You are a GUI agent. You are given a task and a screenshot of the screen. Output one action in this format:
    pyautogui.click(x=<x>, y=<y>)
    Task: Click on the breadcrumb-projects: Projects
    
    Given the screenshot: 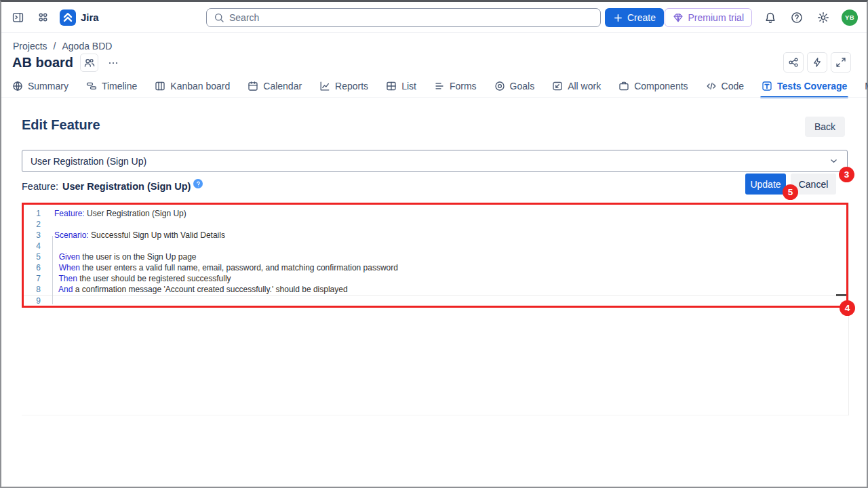 What is the action you would take?
    pyautogui.click(x=30, y=46)
    